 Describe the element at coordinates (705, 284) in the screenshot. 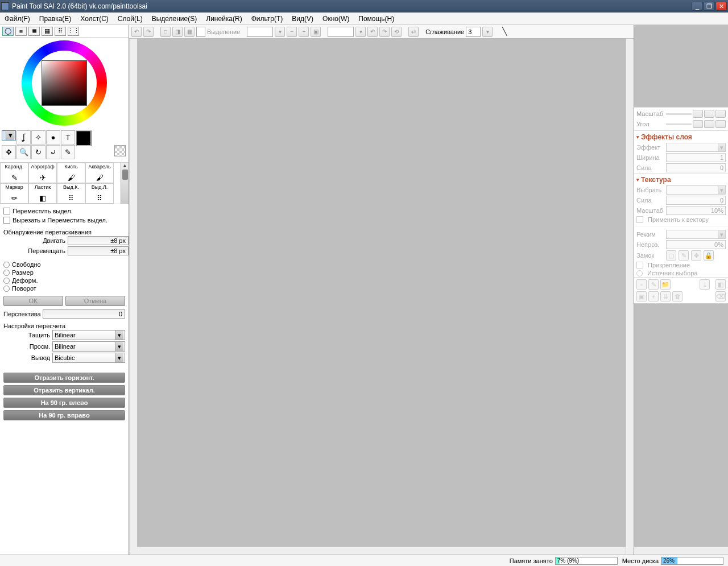

I see `transfer-down-icon: ⤓` at that location.